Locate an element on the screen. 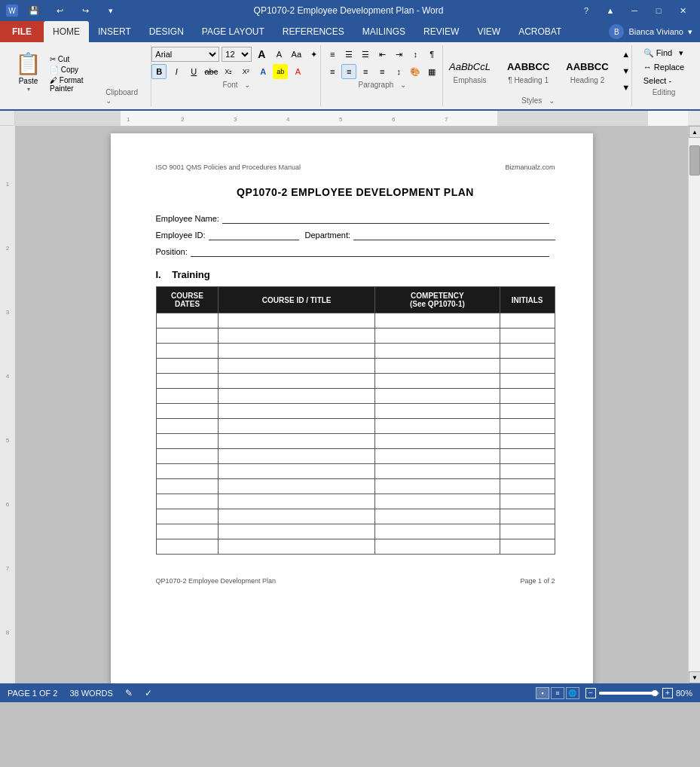 This screenshot has height=767, width=700. scroll-thumb is located at coordinates (695, 160).